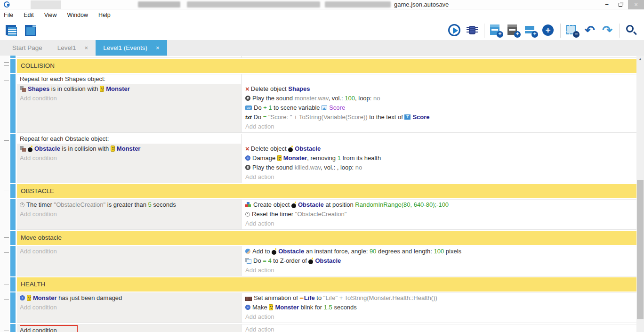 The width and height of the screenshot is (644, 332). Describe the element at coordinates (129, 89) in the screenshot. I see `condition-line: Shapes is in collision with Monster` at that location.